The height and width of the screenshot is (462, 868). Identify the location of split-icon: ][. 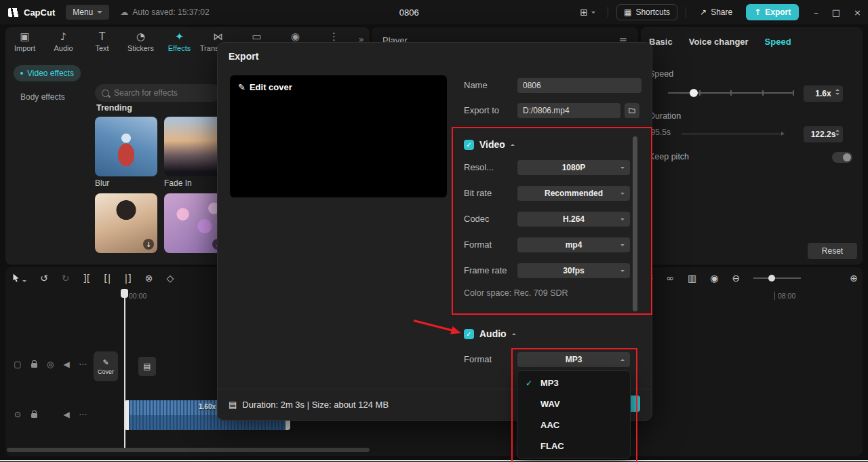
(87, 278).